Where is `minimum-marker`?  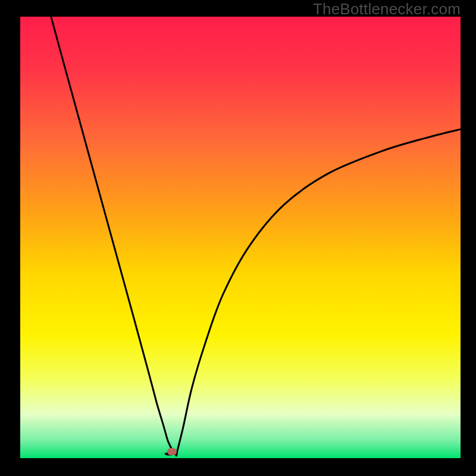 minimum-marker is located at coordinates (172, 452).